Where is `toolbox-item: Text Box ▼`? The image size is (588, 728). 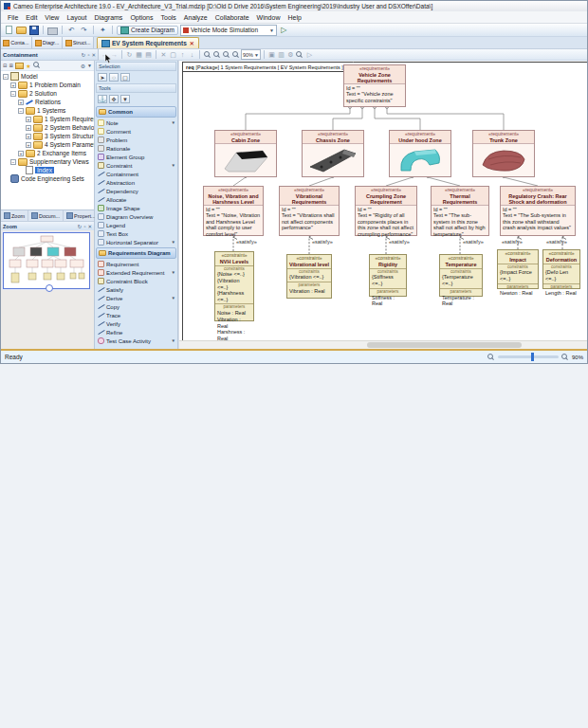
toolbox-item: Text Box ▼ is located at coordinates (137, 233).